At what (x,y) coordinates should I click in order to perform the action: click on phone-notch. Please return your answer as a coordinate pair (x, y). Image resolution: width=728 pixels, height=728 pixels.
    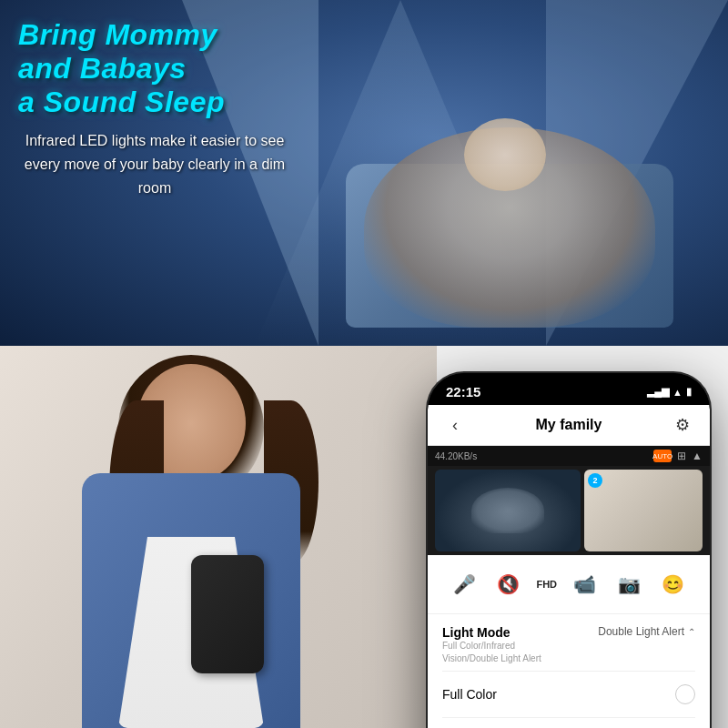
    Looking at the image, I should click on (569, 386).